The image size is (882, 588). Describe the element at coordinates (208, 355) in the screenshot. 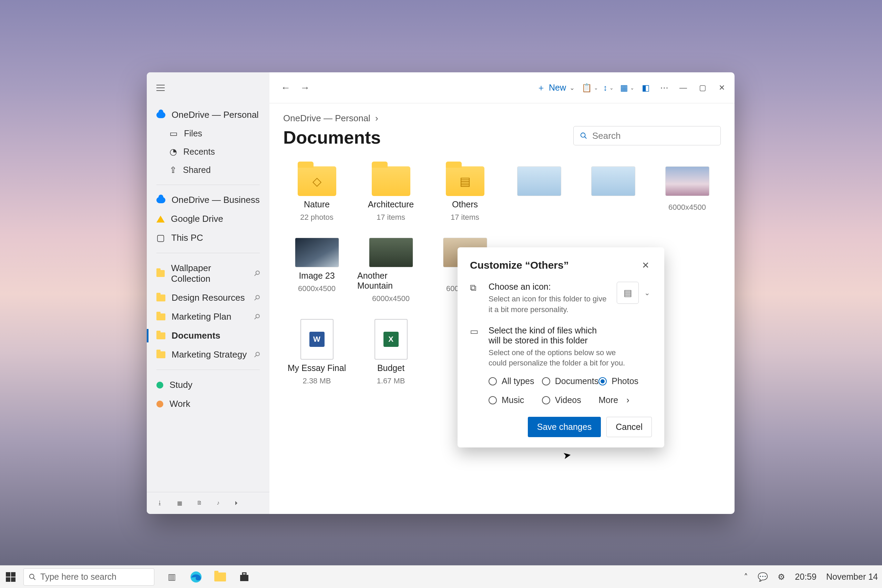

I see `sidebar-pinned-marketing-strategy: Marketing Strategy ⚲` at that location.